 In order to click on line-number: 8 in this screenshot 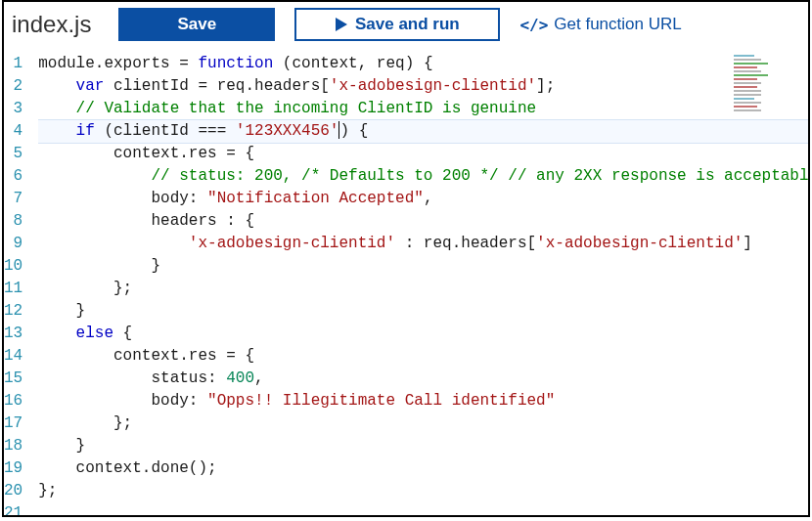, I will do `click(14, 221)`.